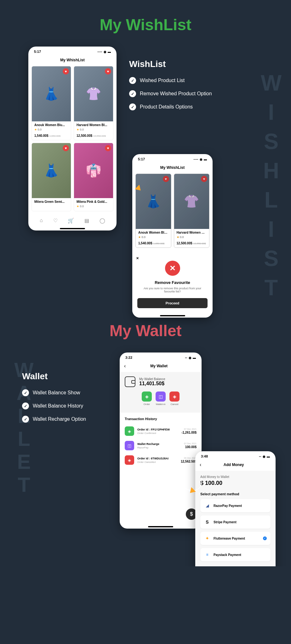 The image size is (291, 644). What do you see at coordinates (174, 397) in the screenshot?
I see `cancel-icon: ◈` at bounding box center [174, 397].